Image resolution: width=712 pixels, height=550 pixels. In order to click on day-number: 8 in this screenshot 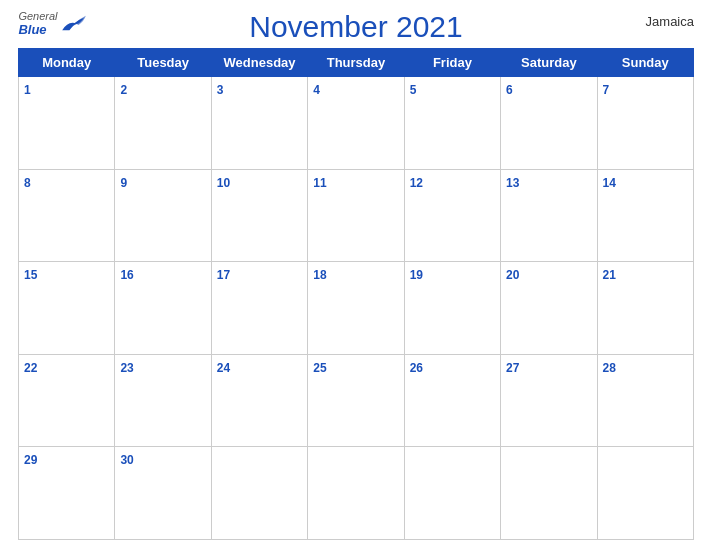, I will do `click(28, 183)`.